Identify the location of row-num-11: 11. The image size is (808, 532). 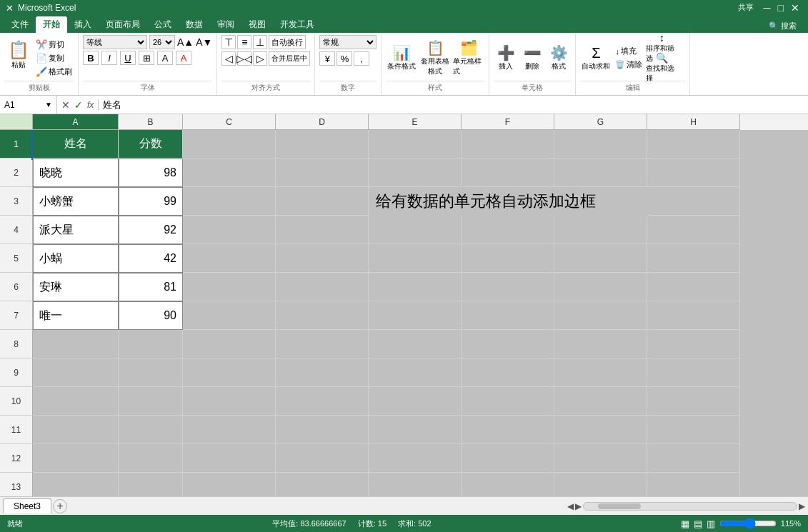
(16, 430).